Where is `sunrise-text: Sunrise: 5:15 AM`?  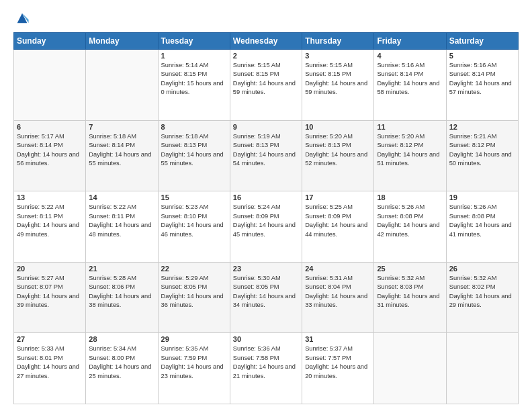 sunrise-text: Sunrise: 5:15 AM is located at coordinates (266, 66).